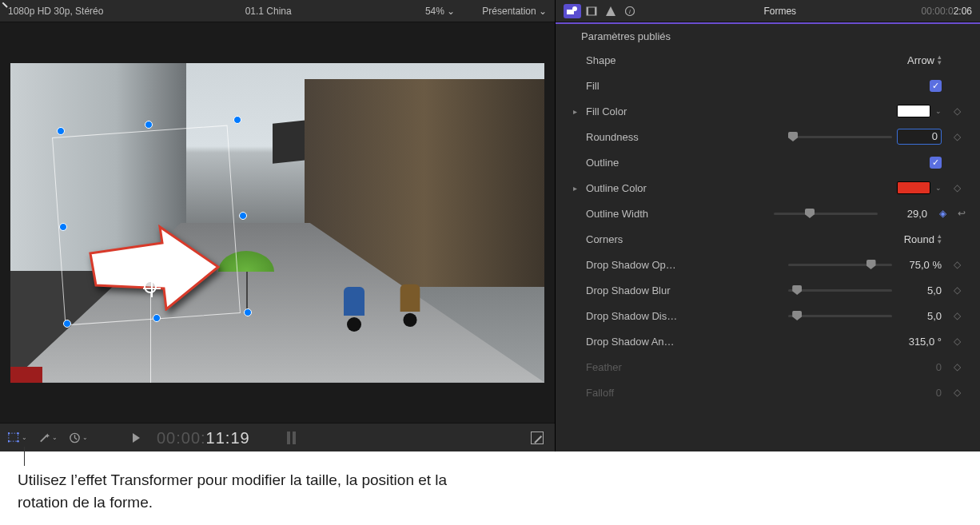  Describe the element at coordinates (767, 264) in the screenshot. I see `param-ds-opacity: Drop Shadow Op… 75,0 % ◇` at that location.